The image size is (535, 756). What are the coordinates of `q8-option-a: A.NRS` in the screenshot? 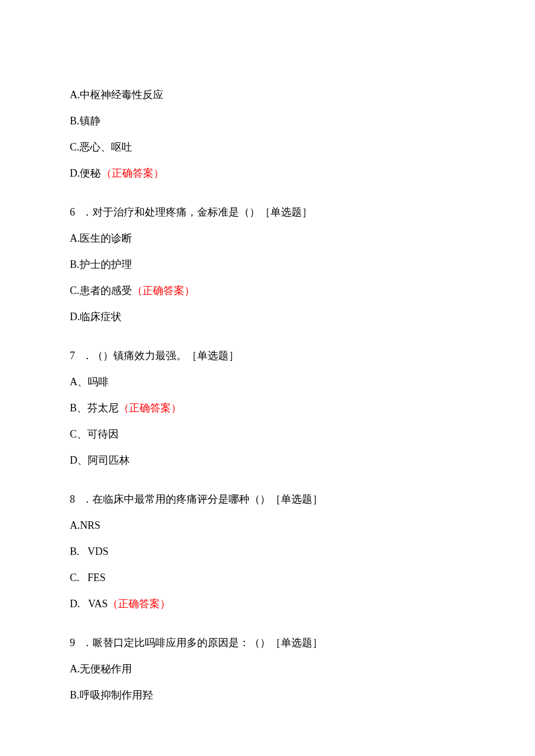 It's located at (268, 525).